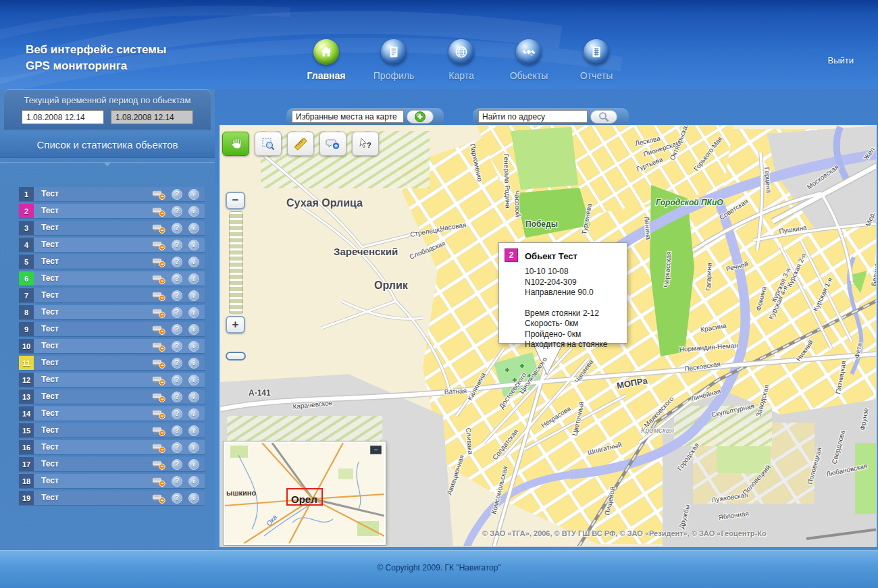 The image size is (878, 588). I want to click on object-row: 2Тест?i, so click(112, 211).